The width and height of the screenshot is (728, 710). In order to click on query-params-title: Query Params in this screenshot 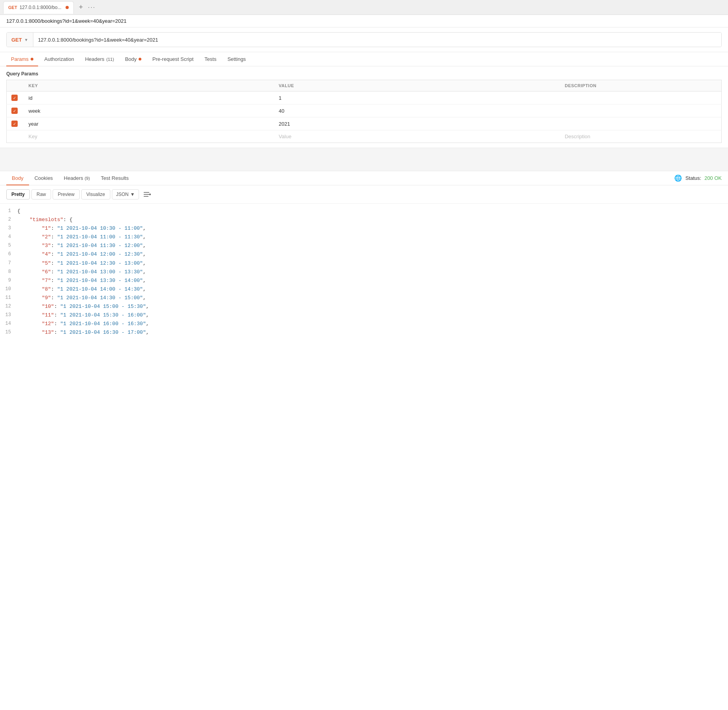, I will do `click(364, 74)`.